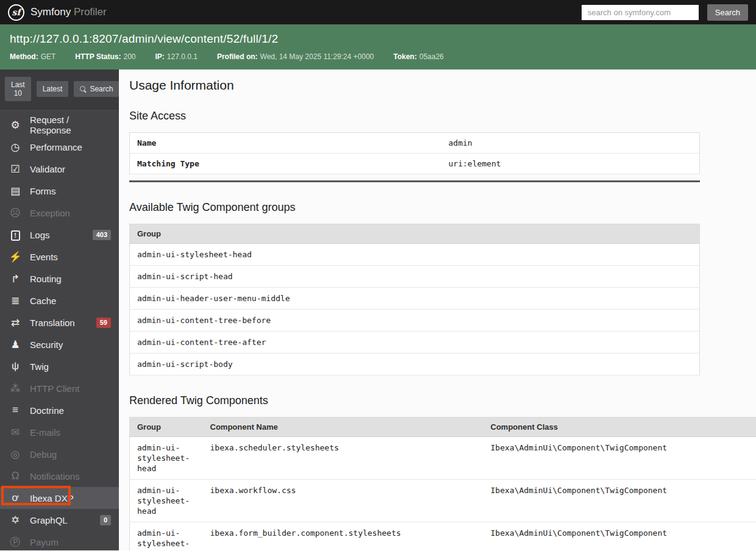 The width and height of the screenshot is (756, 551). What do you see at coordinates (96, 89) in the screenshot?
I see `sidebar-search-button: Search` at bounding box center [96, 89].